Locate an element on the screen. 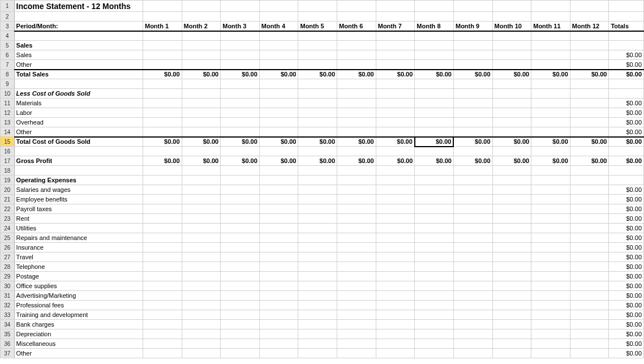 Image resolution: width=644 pixels, height=364 pixels. header-month: Month 5 is located at coordinates (318, 26).